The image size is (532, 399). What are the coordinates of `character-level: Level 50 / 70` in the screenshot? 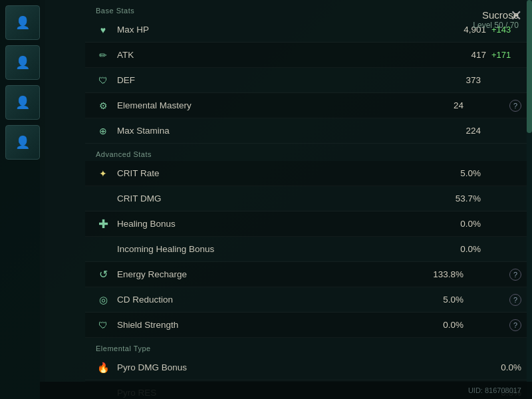 It's located at (496, 25).